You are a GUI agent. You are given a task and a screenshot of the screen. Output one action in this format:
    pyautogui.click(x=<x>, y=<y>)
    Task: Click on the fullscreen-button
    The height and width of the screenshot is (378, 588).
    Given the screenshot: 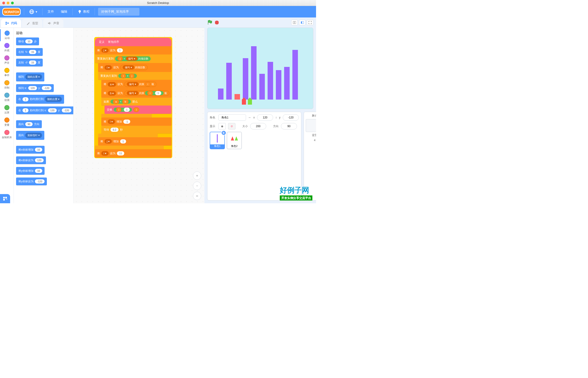 What is the action you would take?
    pyautogui.click(x=310, y=23)
    